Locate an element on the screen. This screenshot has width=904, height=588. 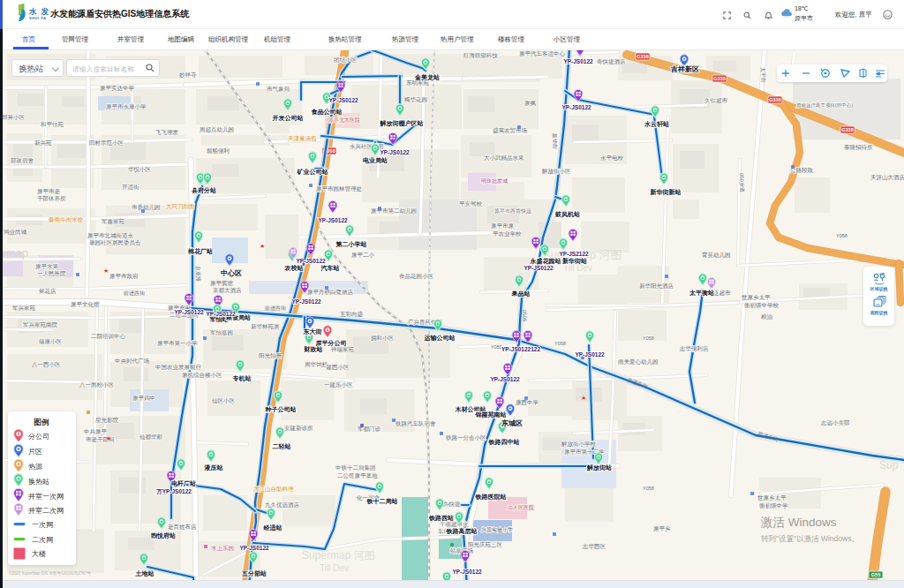
svg-text: 图例 is located at coordinates (42, 422).